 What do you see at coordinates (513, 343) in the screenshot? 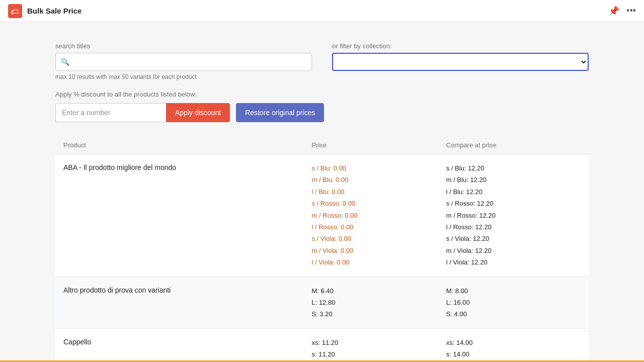
I see `compare-variant-line: xs: 14.00` at bounding box center [513, 343].